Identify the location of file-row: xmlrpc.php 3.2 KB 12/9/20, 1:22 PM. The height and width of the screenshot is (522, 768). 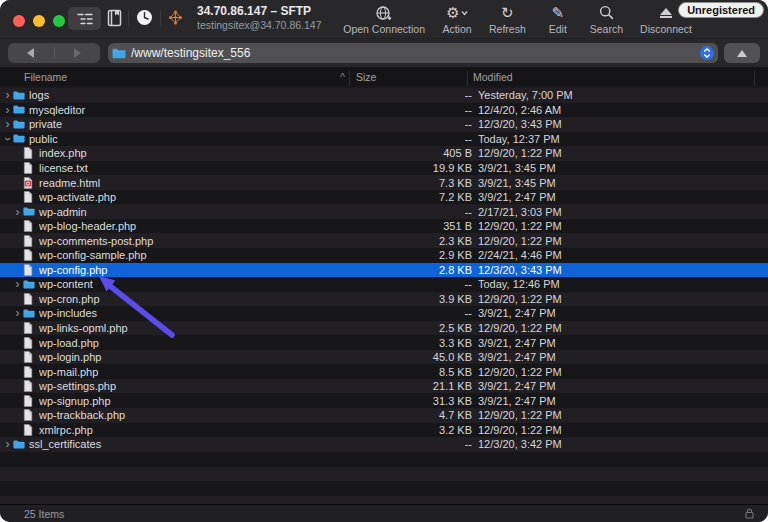
(384, 430).